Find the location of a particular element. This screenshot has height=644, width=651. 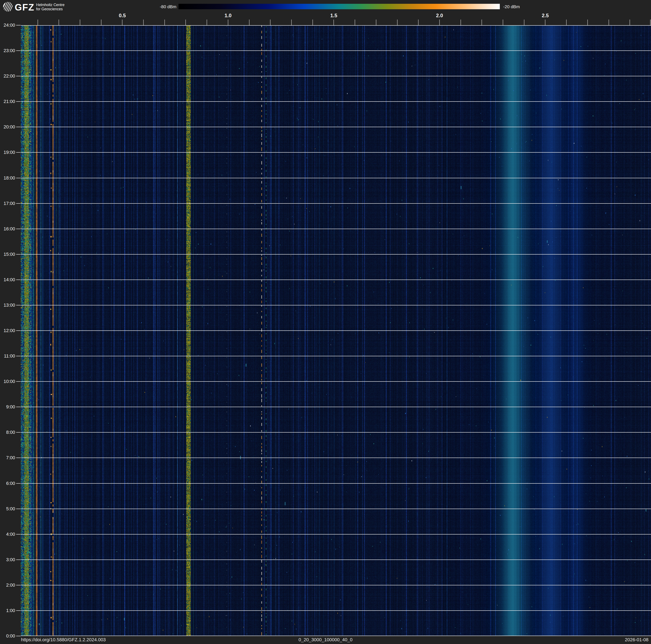

time-label: 10:00 is located at coordinates (7, 382).